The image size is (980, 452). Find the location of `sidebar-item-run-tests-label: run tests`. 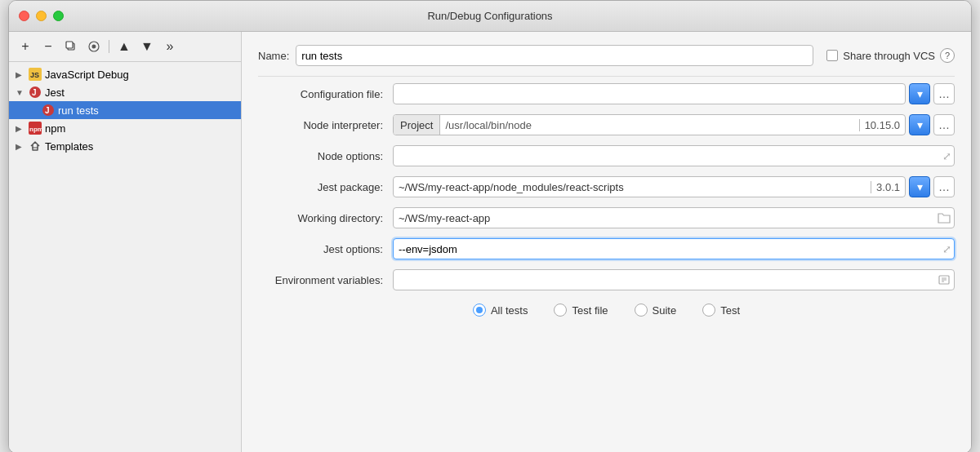

sidebar-item-run-tests-label: run tests is located at coordinates (78, 111).